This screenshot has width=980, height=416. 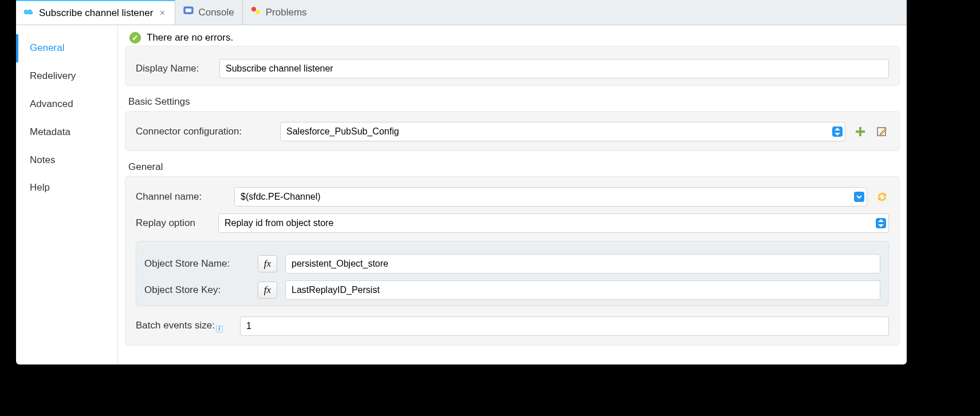 I want to click on tab-console: Console, so click(x=208, y=13).